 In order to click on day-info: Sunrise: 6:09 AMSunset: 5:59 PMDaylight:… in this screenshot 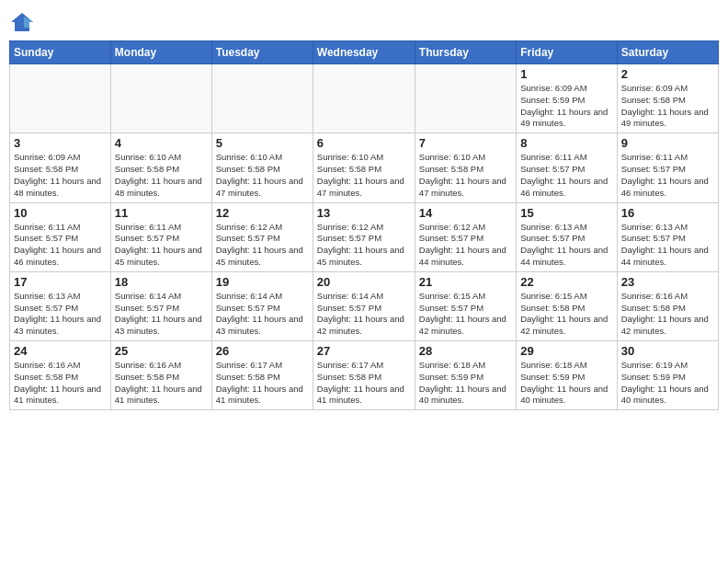, I will do `click(566, 107)`.